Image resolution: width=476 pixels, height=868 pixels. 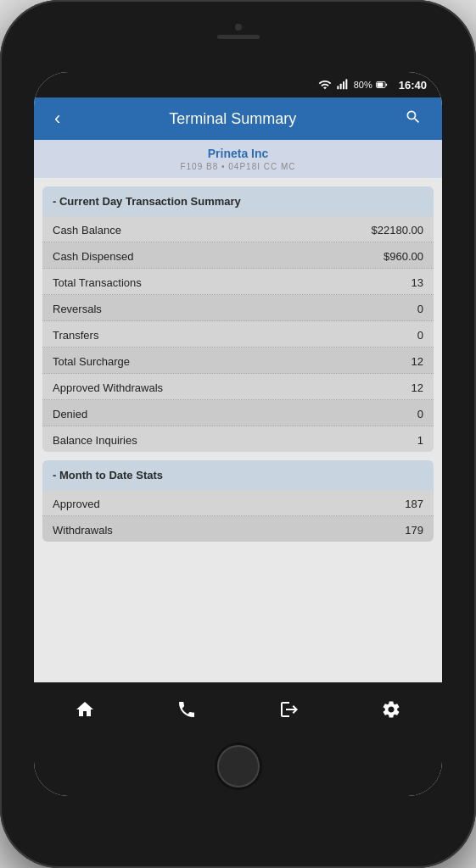 I want to click on value-cash-balance: $22180.00, so click(x=397, y=231).